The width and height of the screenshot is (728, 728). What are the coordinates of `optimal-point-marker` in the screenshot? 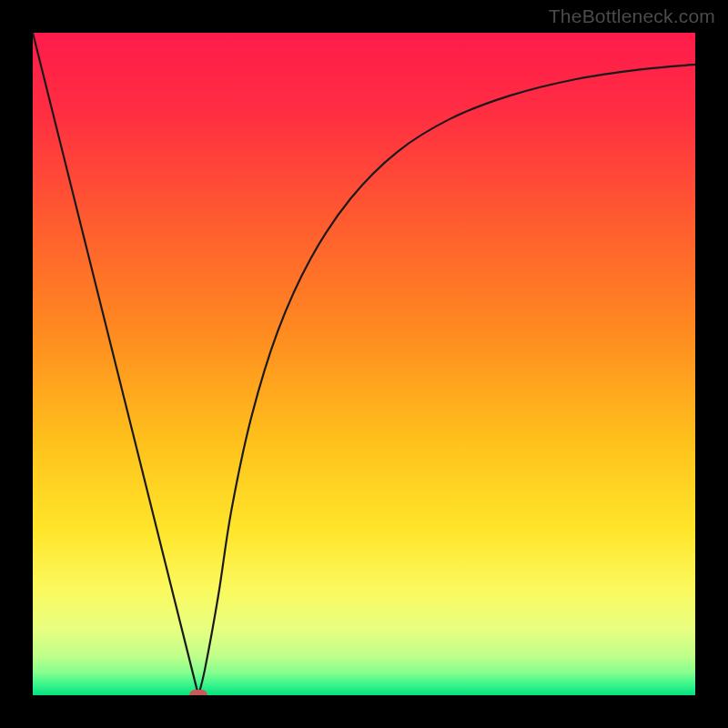 It's located at (198, 693).